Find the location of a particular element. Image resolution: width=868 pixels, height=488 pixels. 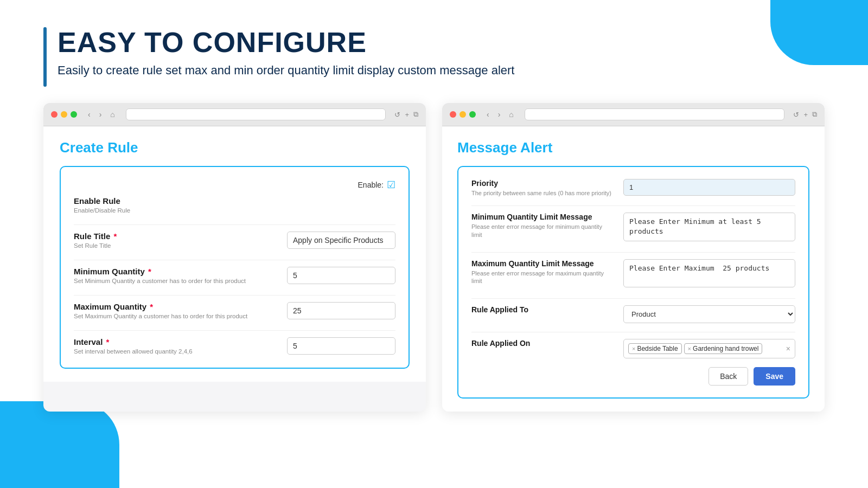

more-right: ⧉ is located at coordinates (815, 114).